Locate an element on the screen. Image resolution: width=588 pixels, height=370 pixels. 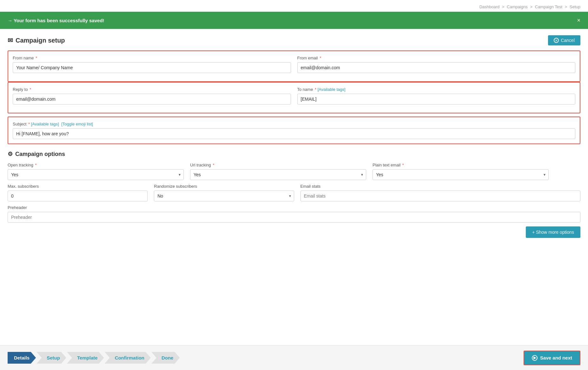
from-email-label: From email * is located at coordinates (437, 58).